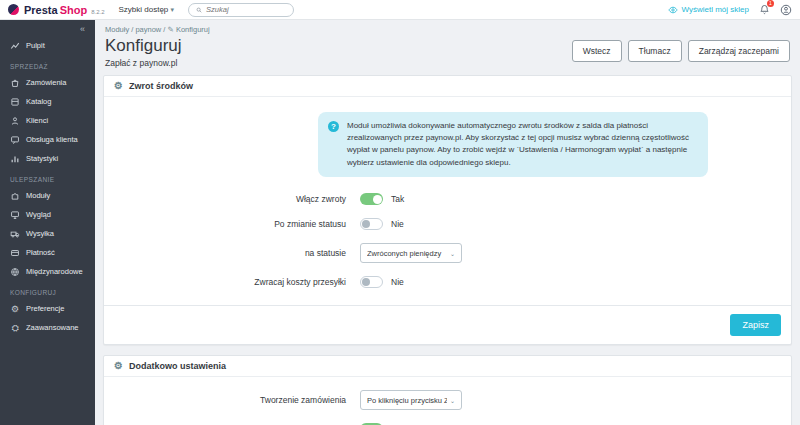  I want to click on breadcrumb-trail: Moduły / paynow /, so click(135, 30).